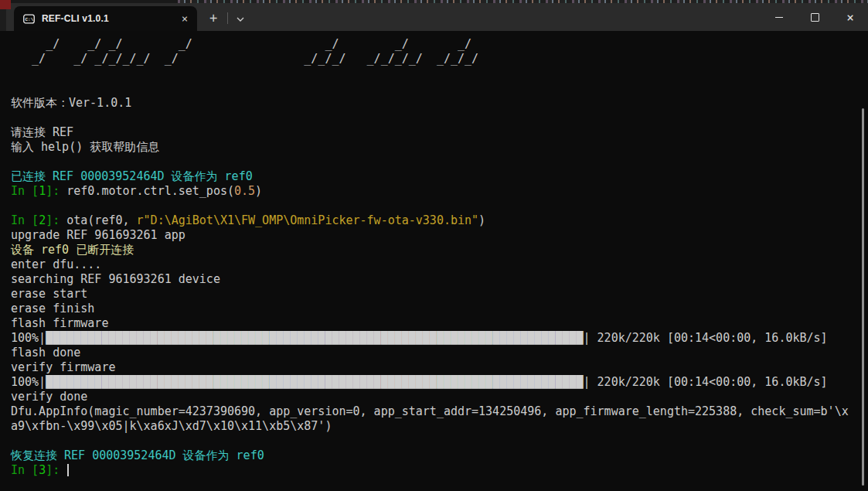 The height and width of the screenshot is (491, 868). I want to click on terminal-line: enter dfu...., so click(439, 264).